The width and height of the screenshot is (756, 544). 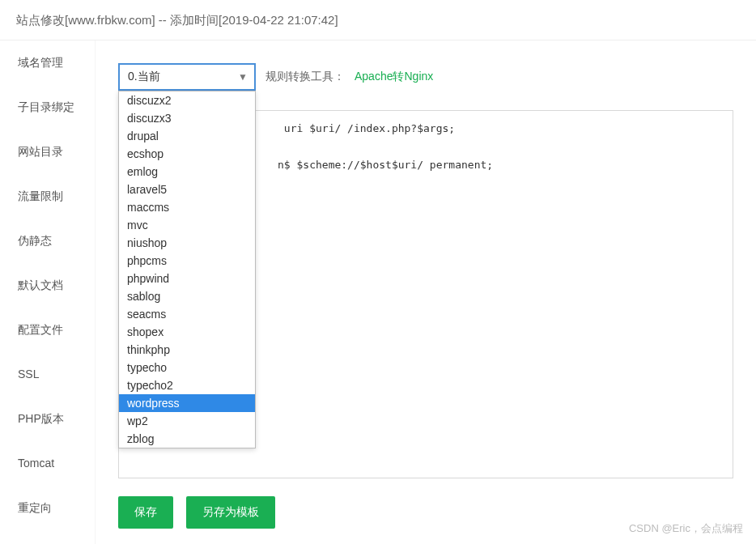 What do you see at coordinates (378, 20) in the screenshot?
I see `page-title: 站点修改[www.frbkw.com] -- 添加时间[2019-04-22 2…` at bounding box center [378, 20].